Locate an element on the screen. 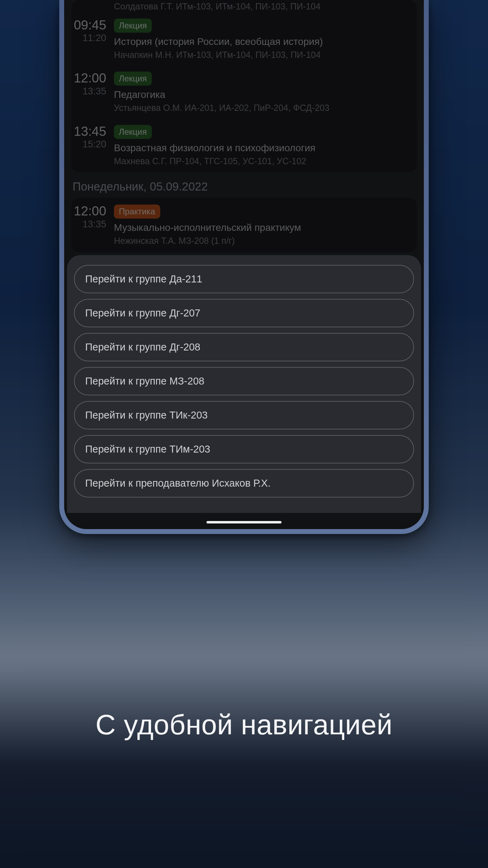  teacher-groups-text: Солдатова Г.Т. ИТм-103, ИТм-104, ПИ-103,… is located at coordinates (265, 6).